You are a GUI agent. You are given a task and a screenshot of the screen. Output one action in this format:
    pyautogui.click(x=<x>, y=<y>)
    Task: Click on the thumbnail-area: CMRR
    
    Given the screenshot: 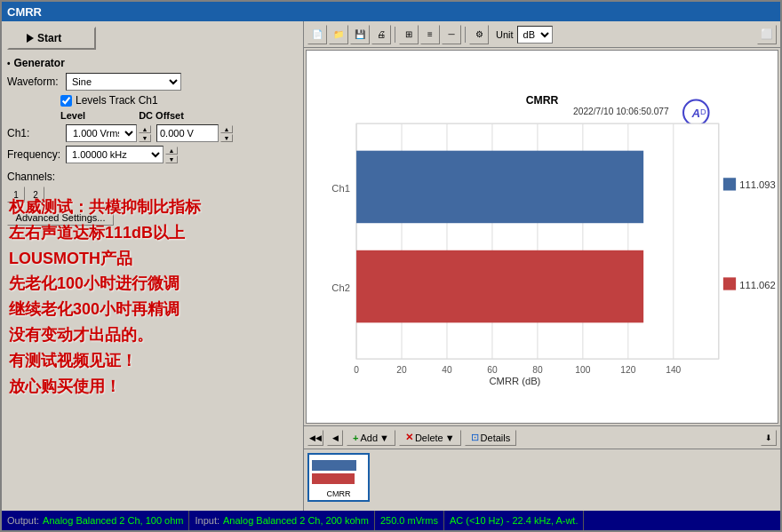 What is the action you would take?
    pyautogui.click(x=542, y=480)
    